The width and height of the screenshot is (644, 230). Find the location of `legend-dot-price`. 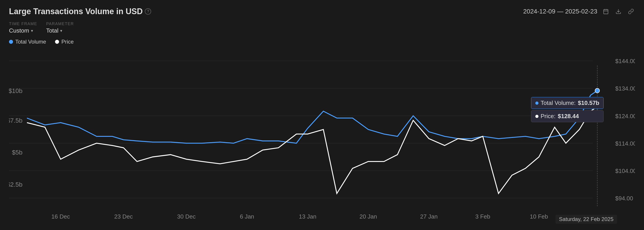

legend-dot-price is located at coordinates (57, 42).